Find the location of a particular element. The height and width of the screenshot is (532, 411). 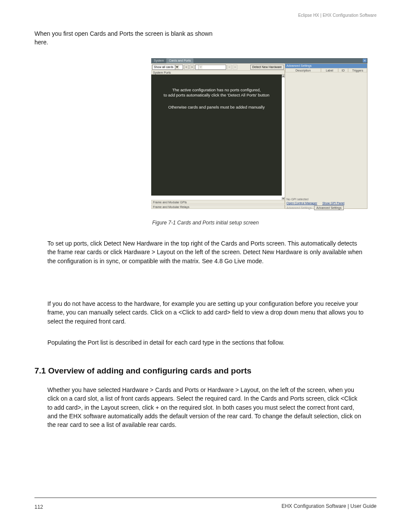

advanced-settings-button: Advanced Settings is located at coordinates (329, 208).